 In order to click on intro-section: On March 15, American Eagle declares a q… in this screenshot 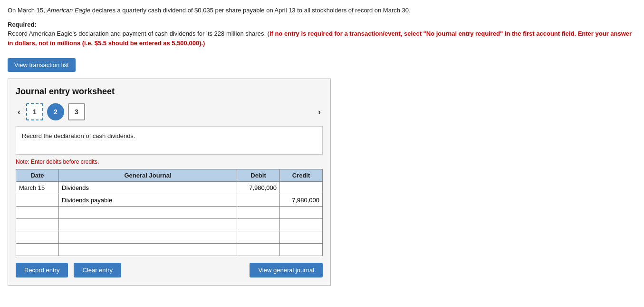, I will do `click(322, 27)`.